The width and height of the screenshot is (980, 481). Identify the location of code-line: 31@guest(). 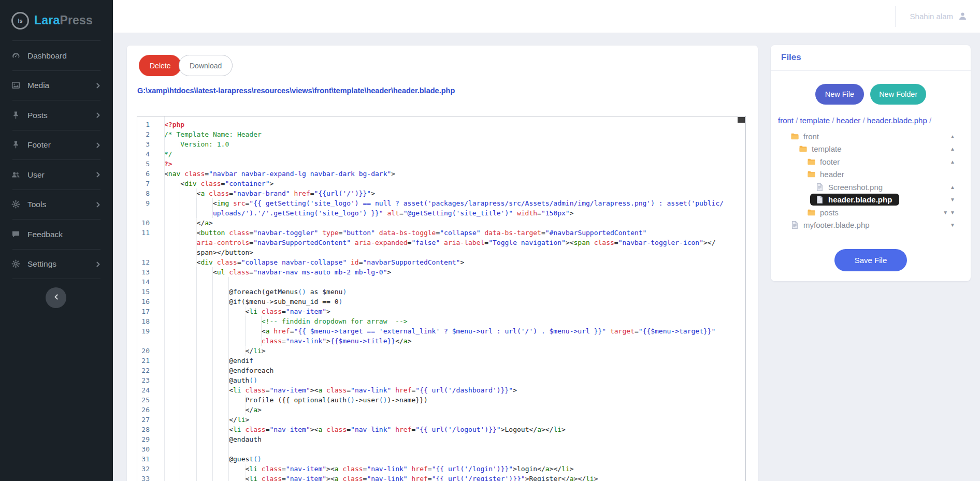
(441, 459).